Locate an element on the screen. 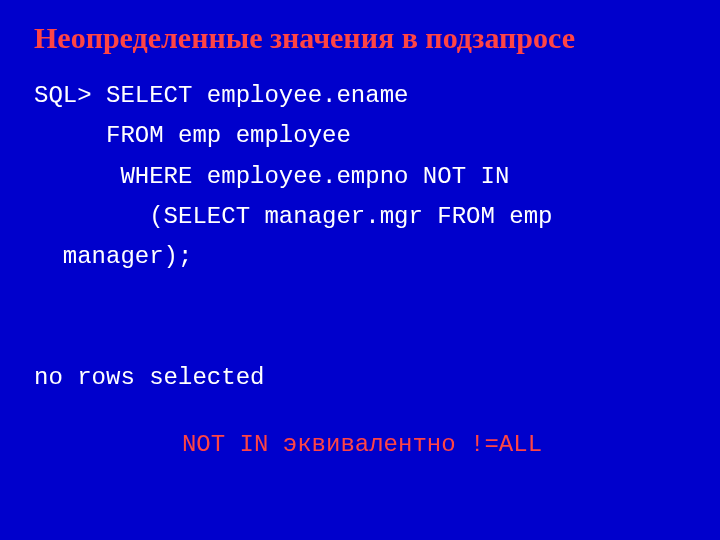 This screenshot has height=540, width=720. footnote: NOT IN эквивалентно !=ALL is located at coordinates (362, 444).